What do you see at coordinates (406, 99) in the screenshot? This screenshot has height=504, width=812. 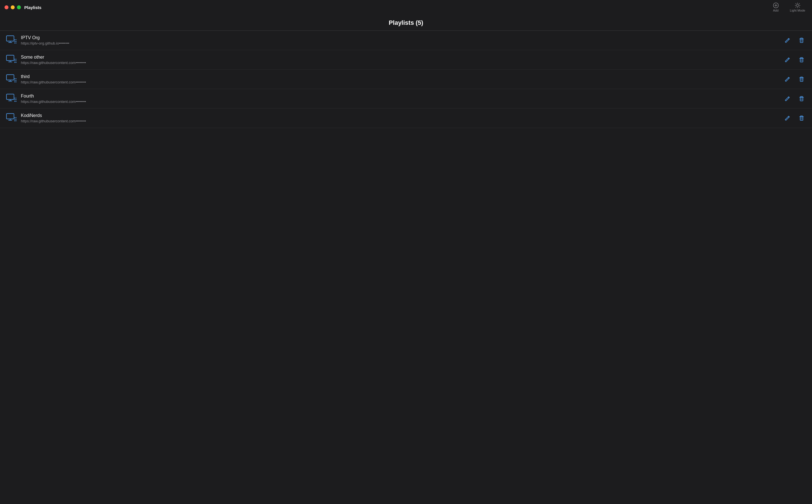 I see `playlist-item: Fourth https://raw.githubusercontent.com…` at bounding box center [406, 99].